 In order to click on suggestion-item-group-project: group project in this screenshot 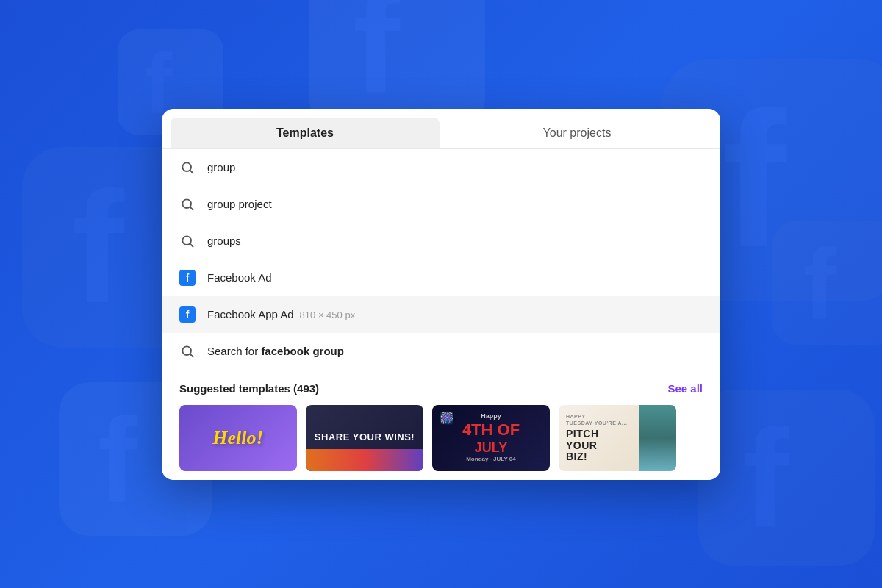, I will do `click(441, 204)`.